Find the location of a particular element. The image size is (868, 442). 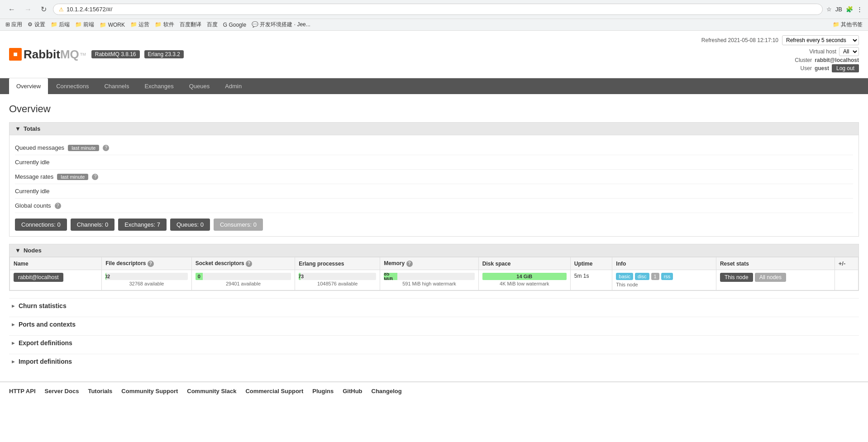

totals-section-header: ▼ Totals is located at coordinates (434, 128).